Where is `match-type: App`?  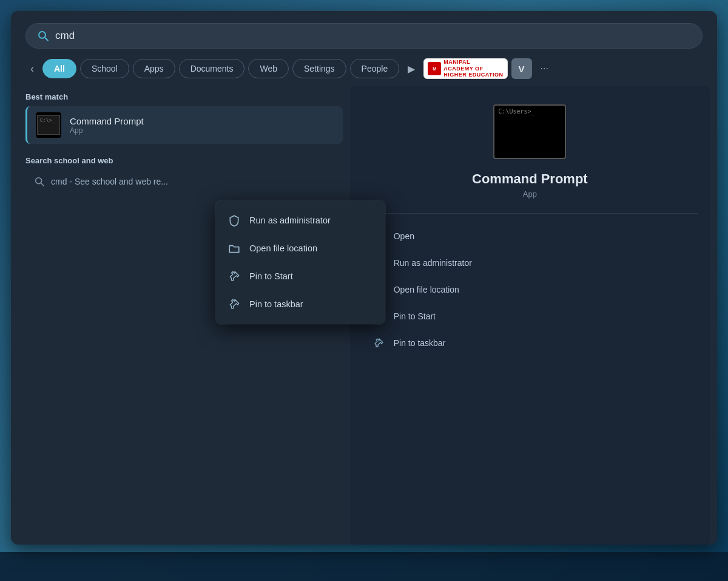 match-type: App is located at coordinates (107, 131).